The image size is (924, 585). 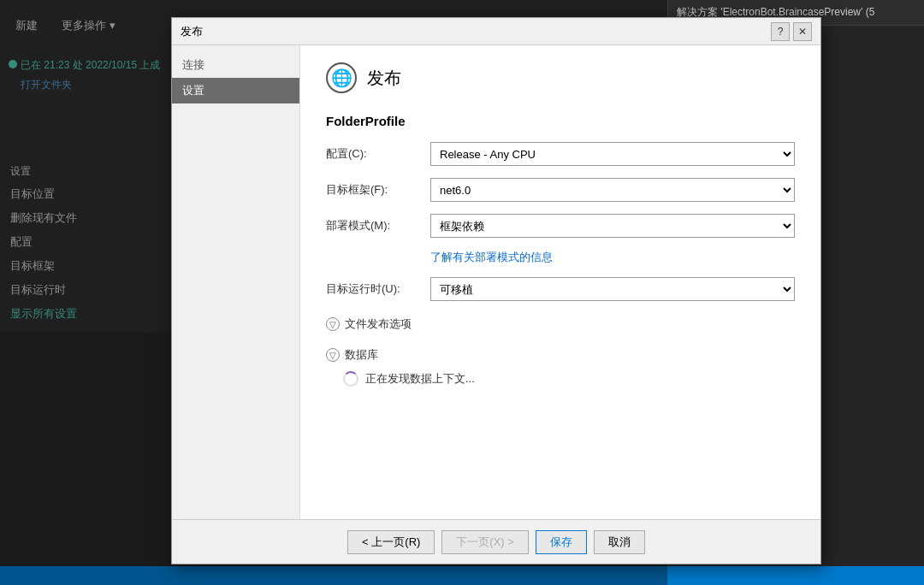 What do you see at coordinates (619, 542) in the screenshot?
I see `cancel-button: 取消` at bounding box center [619, 542].